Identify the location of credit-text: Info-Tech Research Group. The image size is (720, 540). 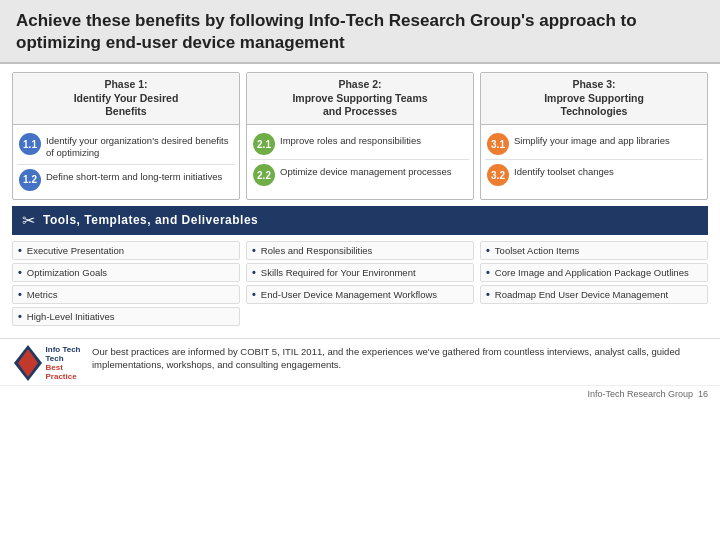
(640, 394).